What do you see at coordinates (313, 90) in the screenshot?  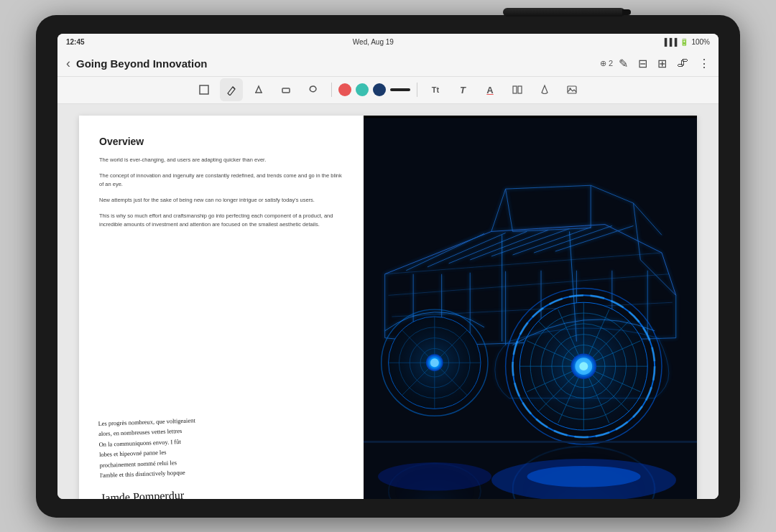 I see `lasso-tool-button` at bounding box center [313, 90].